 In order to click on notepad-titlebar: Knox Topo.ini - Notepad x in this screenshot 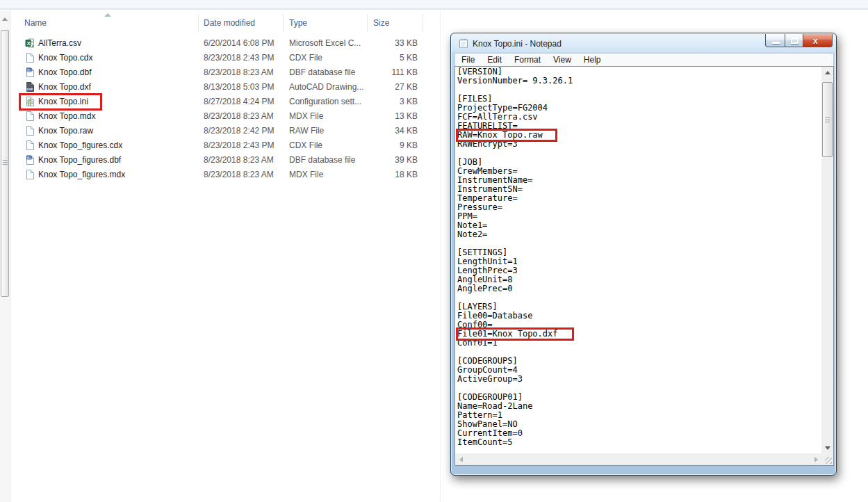, I will do `click(644, 43)`.